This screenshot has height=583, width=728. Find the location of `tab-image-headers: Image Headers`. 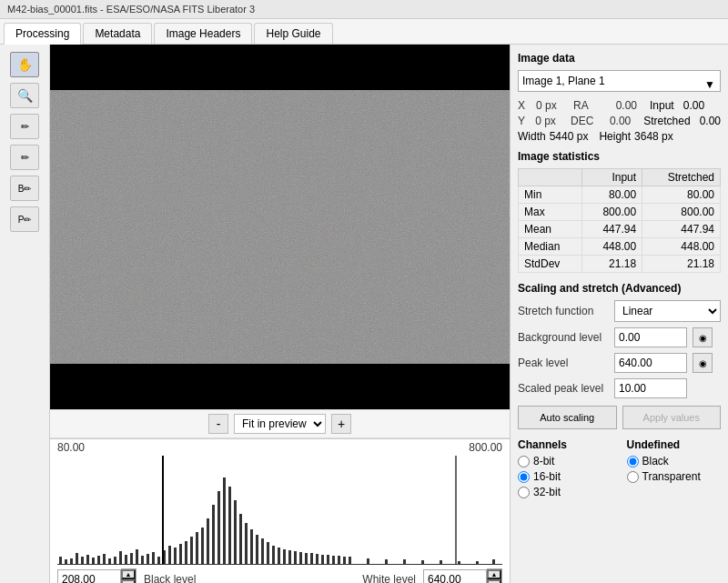

tab-image-headers: Image Headers is located at coordinates (203, 33).